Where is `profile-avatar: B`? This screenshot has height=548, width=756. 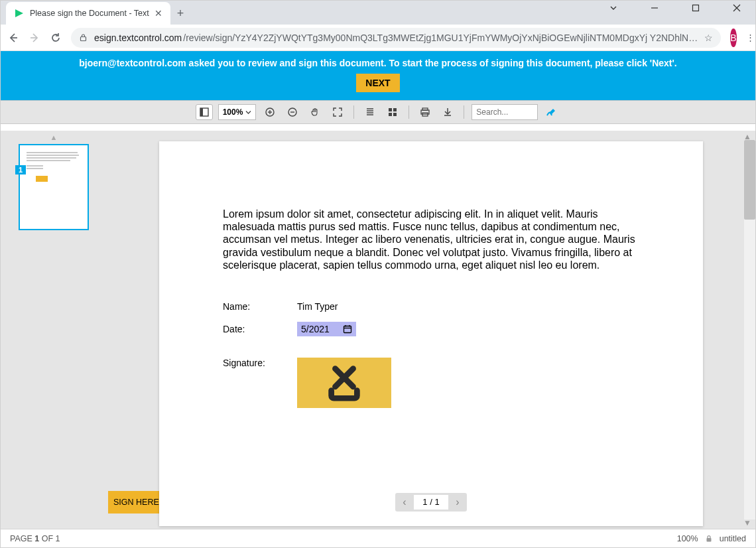
profile-avatar: B is located at coordinates (733, 38).